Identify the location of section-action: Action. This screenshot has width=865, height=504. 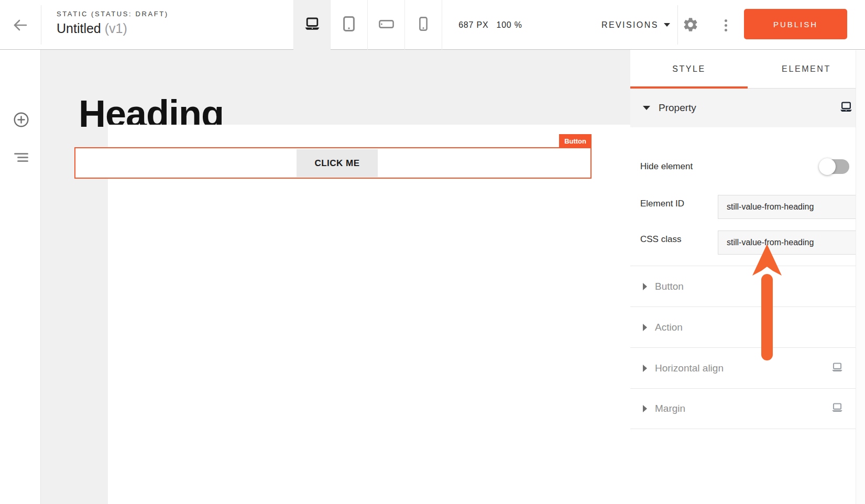
(743, 327).